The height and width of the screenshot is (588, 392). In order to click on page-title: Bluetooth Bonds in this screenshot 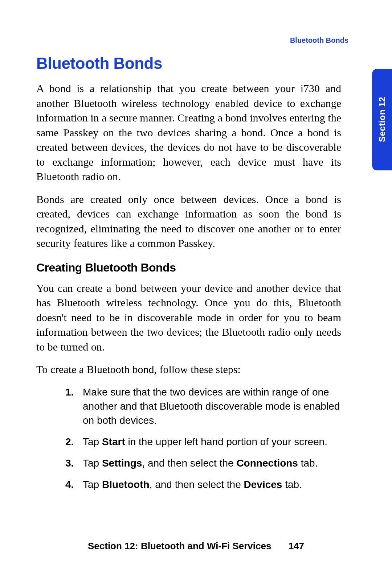, I will do `click(189, 63)`.